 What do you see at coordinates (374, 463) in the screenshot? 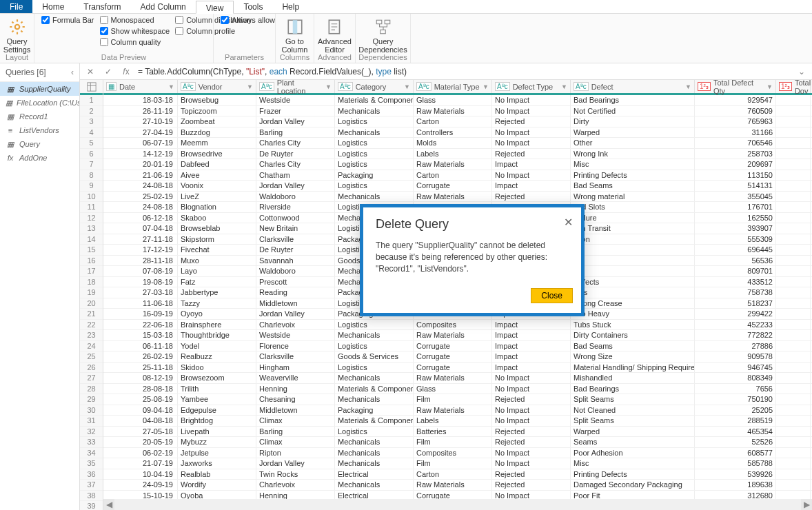
I see `cell-category: Mechanicals` at bounding box center [374, 463].